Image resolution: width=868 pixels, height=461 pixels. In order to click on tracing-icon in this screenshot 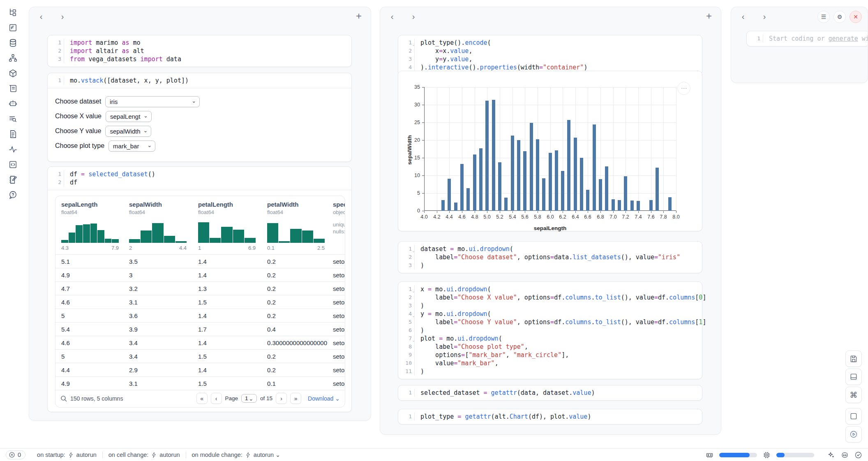, I will do `click(13, 149)`.